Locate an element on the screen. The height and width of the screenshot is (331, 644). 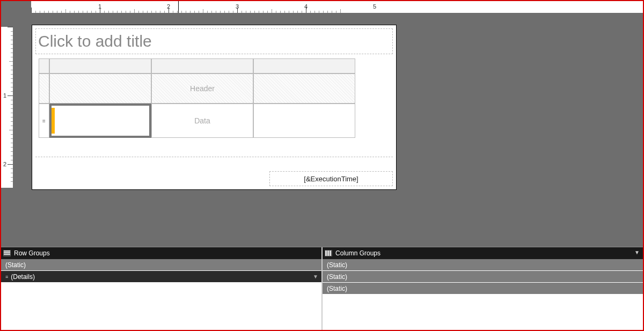
row-groups-header: Row Groups is located at coordinates (161, 253).